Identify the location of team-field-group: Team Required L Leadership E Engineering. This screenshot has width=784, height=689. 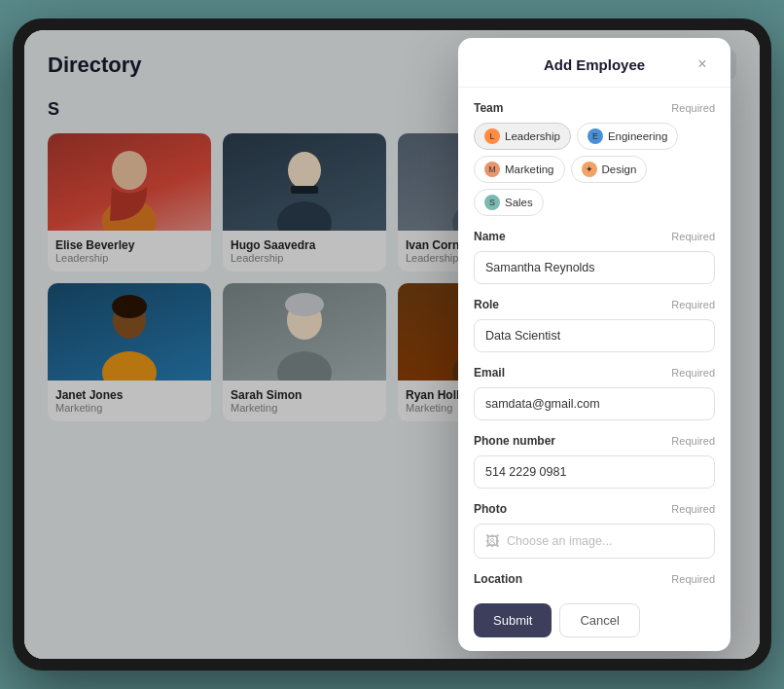
(594, 159).